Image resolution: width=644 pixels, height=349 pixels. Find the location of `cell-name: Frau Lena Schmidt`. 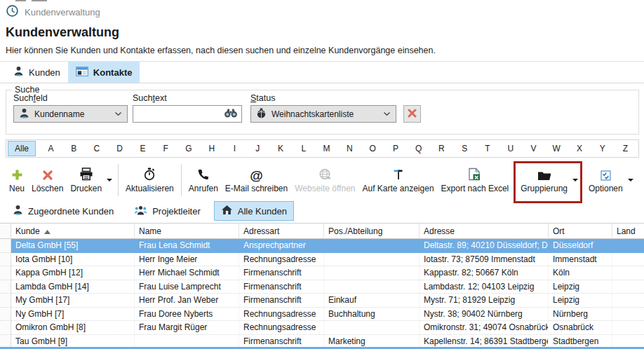

cell-name: Frau Lena Schmidt is located at coordinates (187, 246).